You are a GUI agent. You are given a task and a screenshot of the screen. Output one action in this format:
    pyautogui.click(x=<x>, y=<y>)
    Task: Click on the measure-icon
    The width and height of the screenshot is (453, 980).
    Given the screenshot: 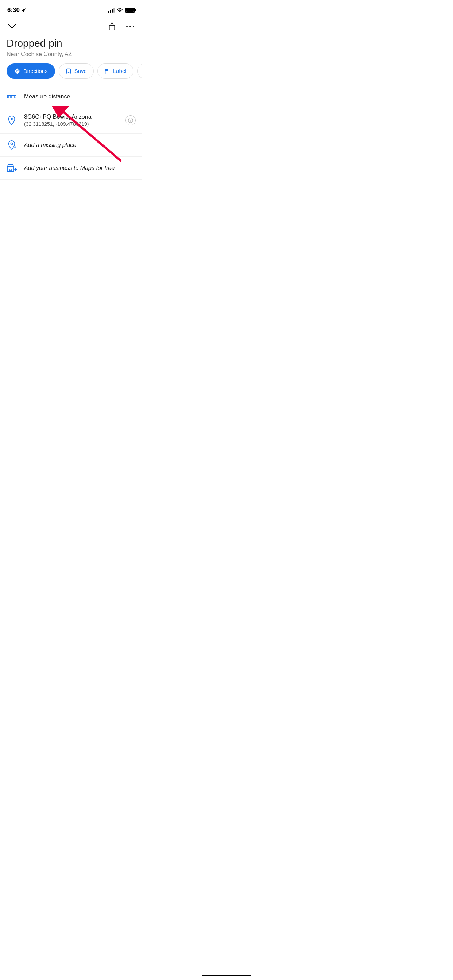 What is the action you would take?
    pyautogui.click(x=11, y=97)
    